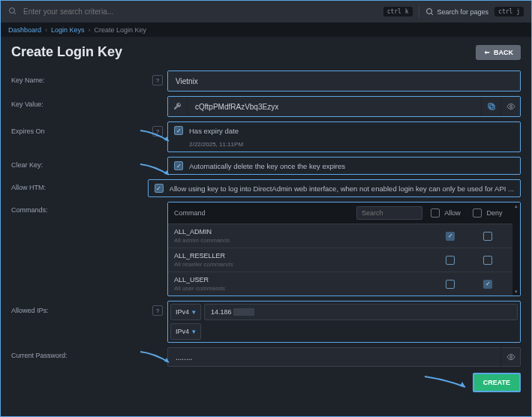 This screenshot has width=532, height=417. Describe the element at coordinates (263, 213) in the screenshot. I see `col-command: Command` at that location.